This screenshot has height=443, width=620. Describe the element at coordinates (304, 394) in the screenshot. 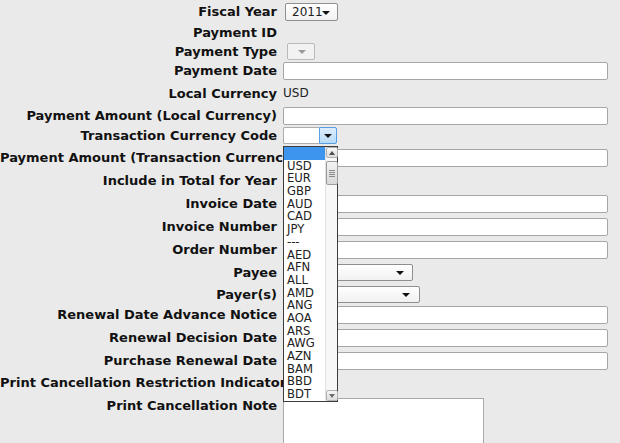

I see `currency-option: BDT` at that location.